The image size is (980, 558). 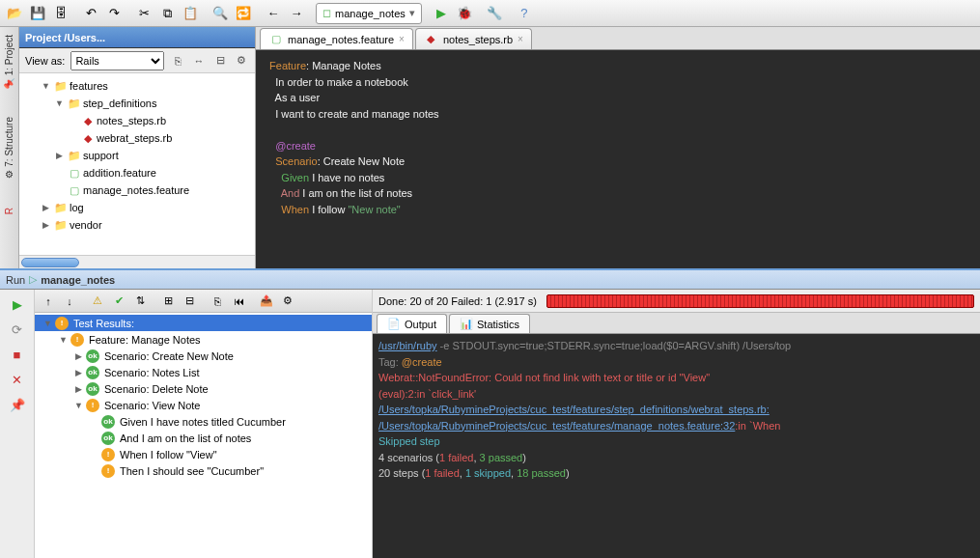 What do you see at coordinates (273, 14) in the screenshot?
I see `back-icon: ←` at bounding box center [273, 14].